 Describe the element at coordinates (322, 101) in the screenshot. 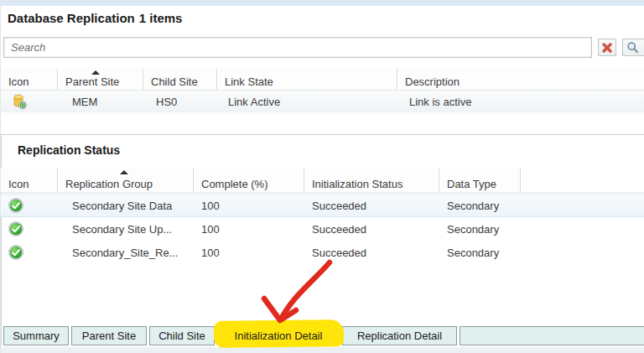

I see `link-table-row: MEM HS0 Link Active Link is active` at that location.